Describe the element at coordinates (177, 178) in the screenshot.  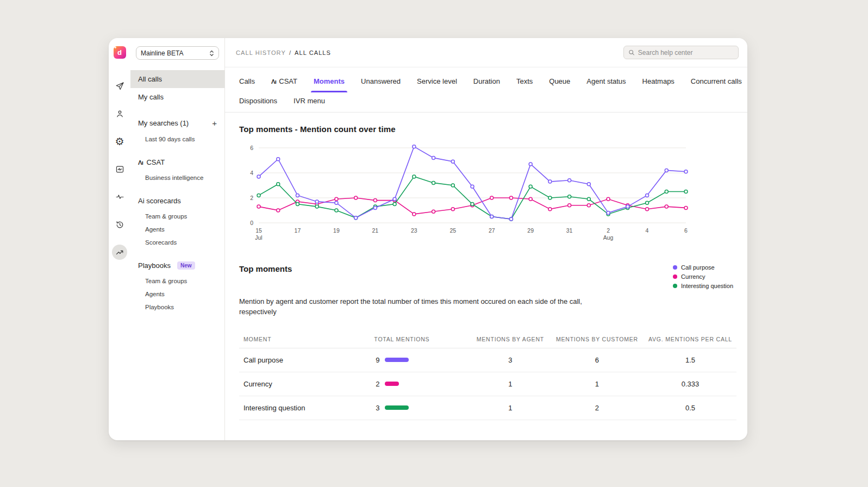
I see `sidebar-item-business-intelligence: Business intelligence` at that location.